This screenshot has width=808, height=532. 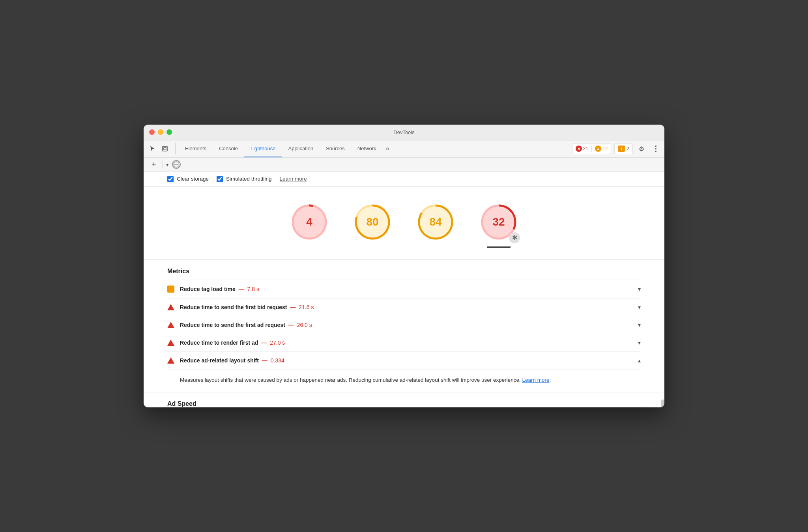 What do you see at coordinates (499, 222) in the screenshot?
I see `score-gauge-4: 32 ✱` at bounding box center [499, 222].